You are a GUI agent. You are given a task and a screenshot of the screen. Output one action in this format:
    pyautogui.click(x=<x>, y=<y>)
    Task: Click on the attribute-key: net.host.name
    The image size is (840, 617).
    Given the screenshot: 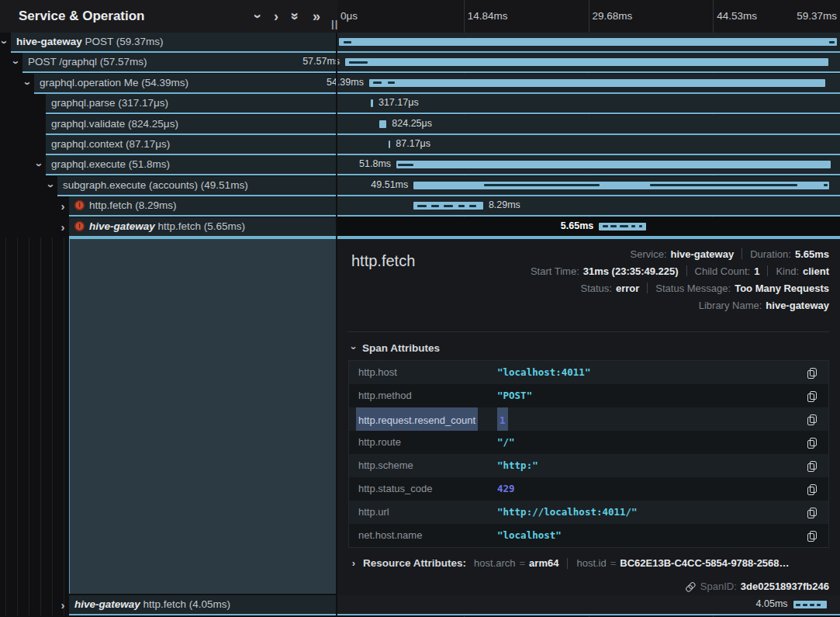 What is the action you would take?
    pyautogui.click(x=390, y=536)
    